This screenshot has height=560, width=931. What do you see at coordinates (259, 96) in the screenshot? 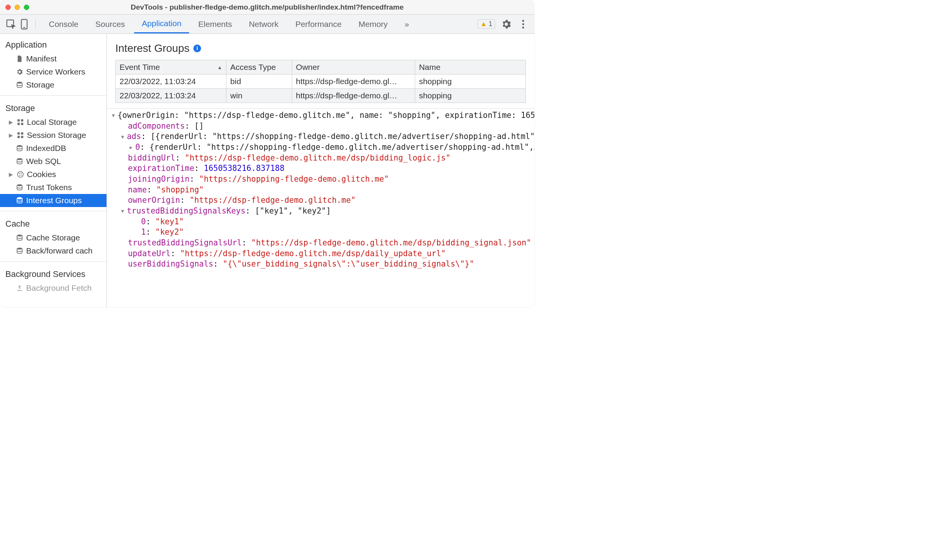
I see `cell-type: win` at bounding box center [259, 96].